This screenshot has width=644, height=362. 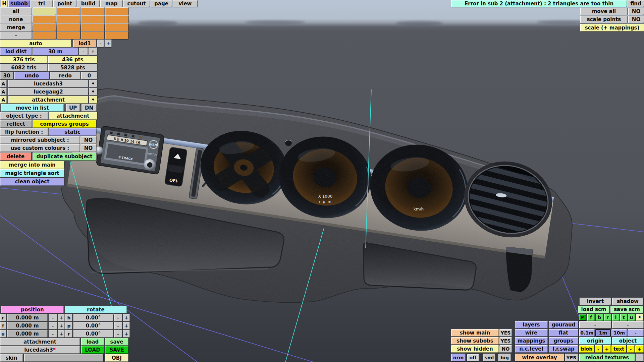 What do you see at coordinates (185, 3) in the screenshot?
I see `menu-view: view` at bounding box center [185, 3].